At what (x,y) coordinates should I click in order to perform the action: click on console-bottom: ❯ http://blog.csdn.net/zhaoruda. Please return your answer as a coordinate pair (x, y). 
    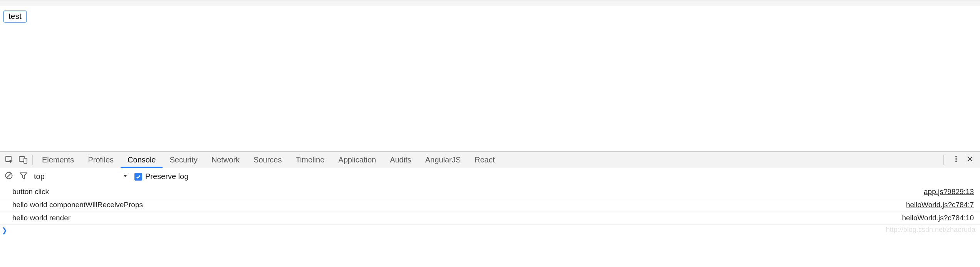
    Looking at the image, I should click on (490, 230).